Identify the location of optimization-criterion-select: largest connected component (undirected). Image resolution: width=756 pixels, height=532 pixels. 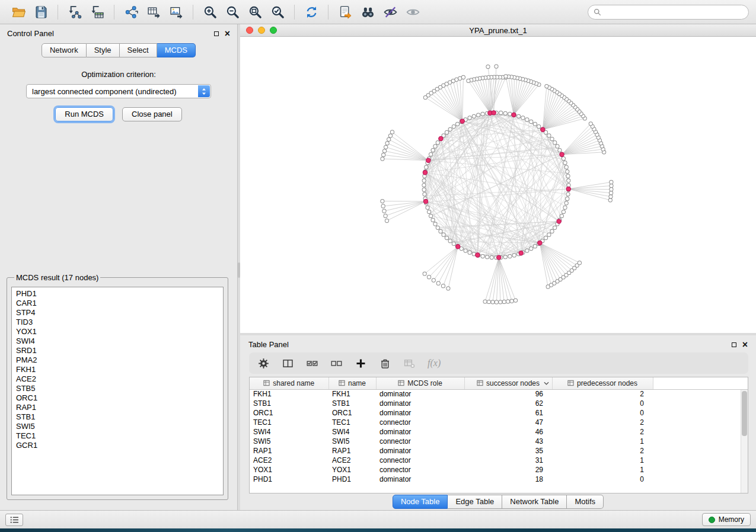
(119, 91).